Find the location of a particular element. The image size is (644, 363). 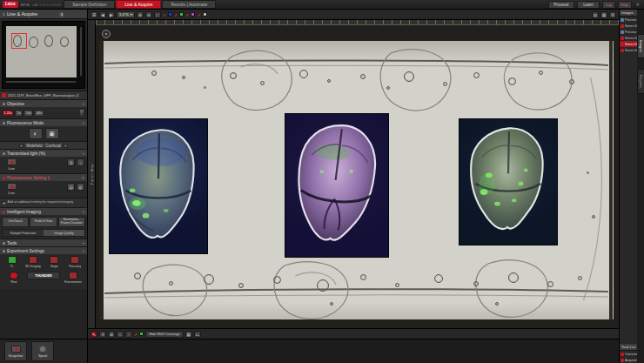

zoom-out-icon: ⊖ is located at coordinates (149, 15).